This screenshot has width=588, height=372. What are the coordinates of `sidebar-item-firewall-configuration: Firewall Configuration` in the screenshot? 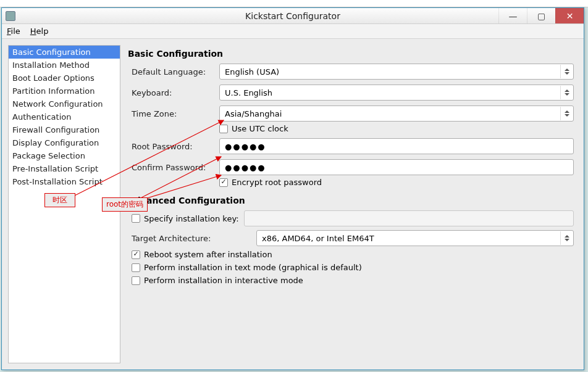 It's located at (64, 130).